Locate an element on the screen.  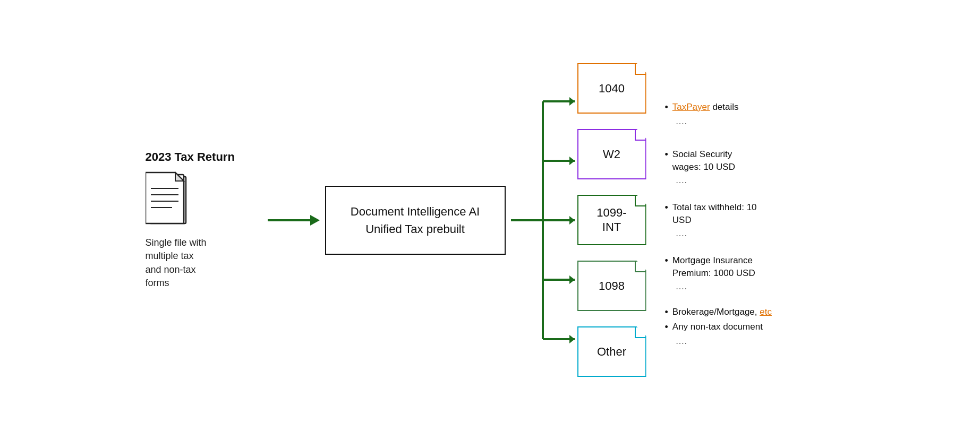
form-1099-label: 1099-INT is located at coordinates (611, 220).